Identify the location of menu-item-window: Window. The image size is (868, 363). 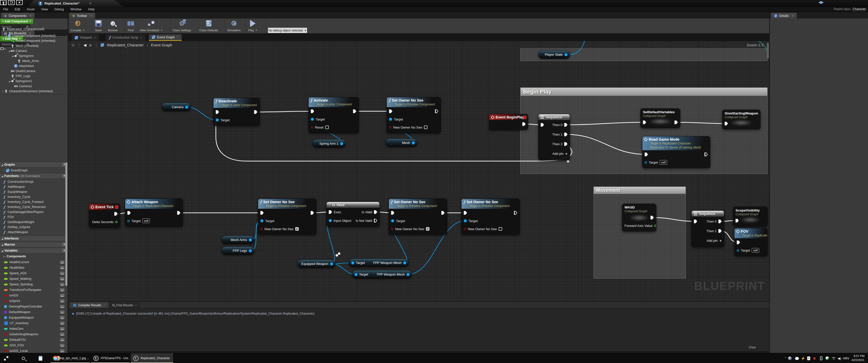
(76, 9).